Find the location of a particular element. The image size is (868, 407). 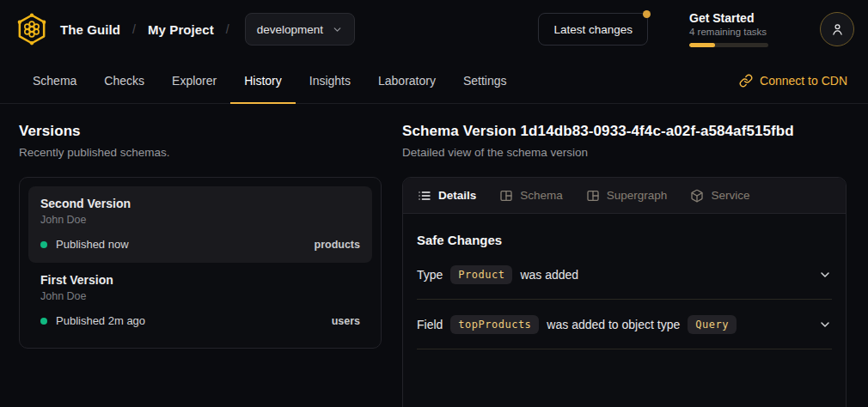

schema-version-subtitle: Detailed view of the schema version is located at coordinates (624, 153).